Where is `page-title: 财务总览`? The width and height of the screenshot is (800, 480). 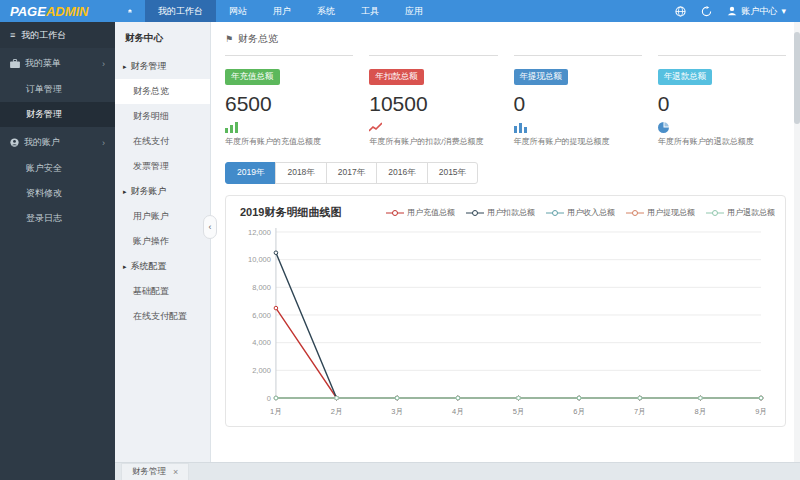 page-title: 财务总览 is located at coordinates (258, 39).